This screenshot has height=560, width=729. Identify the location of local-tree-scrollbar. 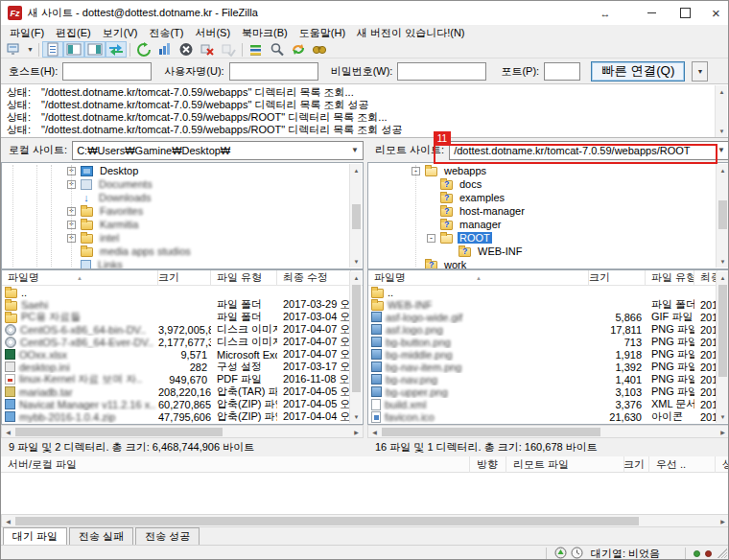
(355, 216).